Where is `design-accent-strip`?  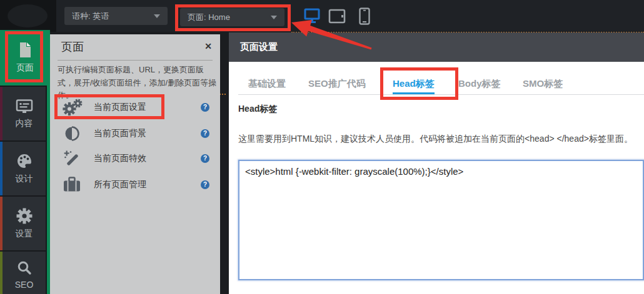
design-accent-strip is located at coordinates (1, 169).